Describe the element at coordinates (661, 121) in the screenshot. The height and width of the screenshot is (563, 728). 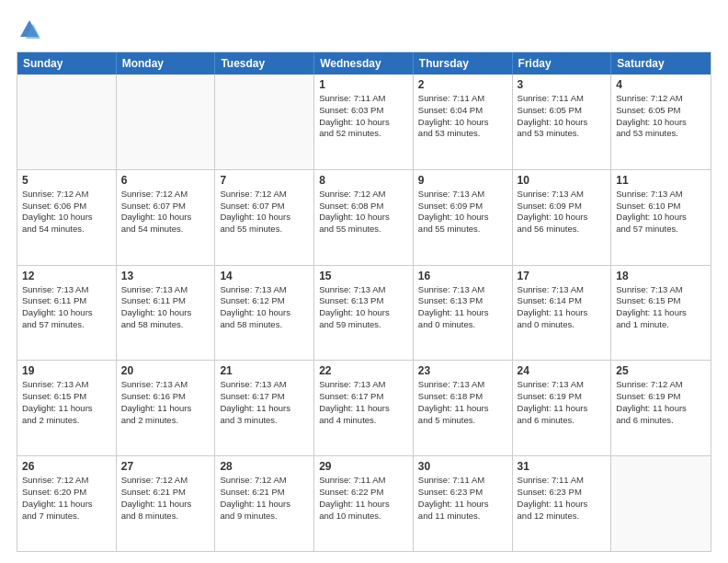
I see `calendar-cell: 4Sunrise: 7:12 AM Sunset: 6:05 PM Daylig…` at that location.